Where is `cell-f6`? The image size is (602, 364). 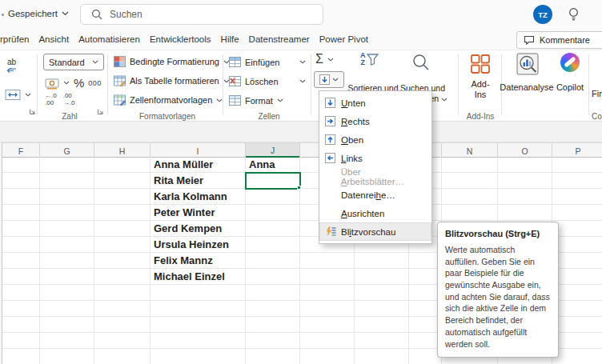
cell-f6 is located at coordinates (21, 245).